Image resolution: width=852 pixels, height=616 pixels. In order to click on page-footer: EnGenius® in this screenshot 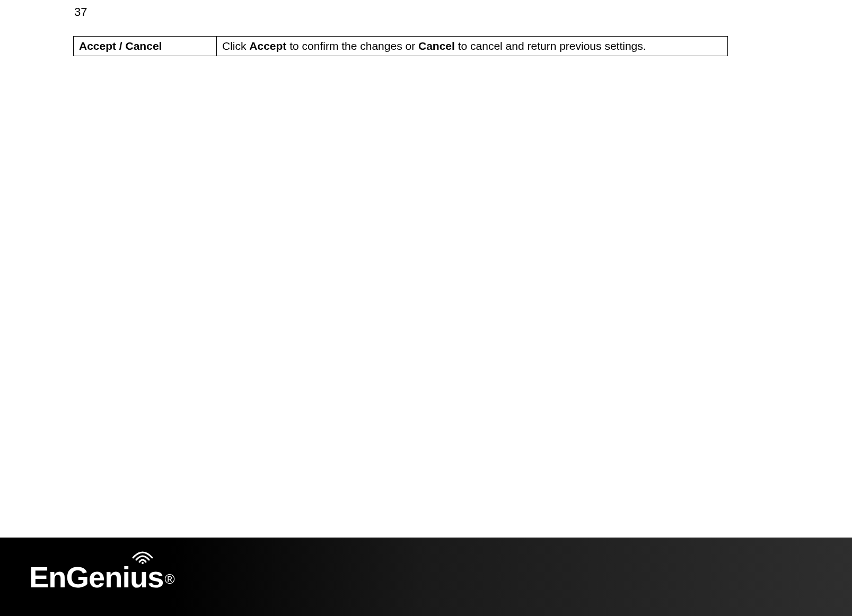, I will do `click(426, 577)`.